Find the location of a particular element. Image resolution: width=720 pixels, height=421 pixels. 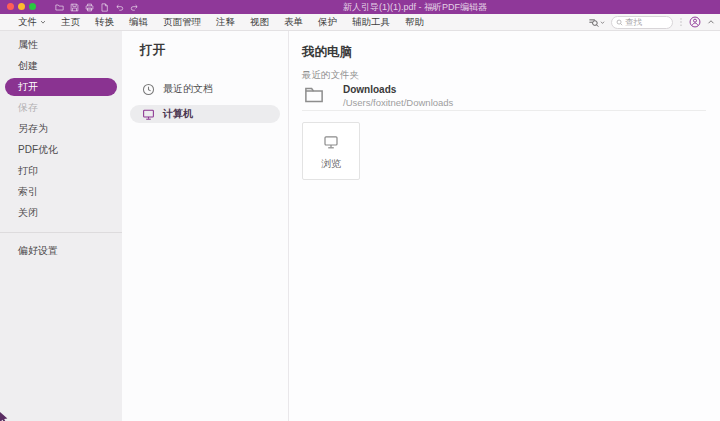

open-item-recent-documents: 最近的文档 is located at coordinates (205, 89).